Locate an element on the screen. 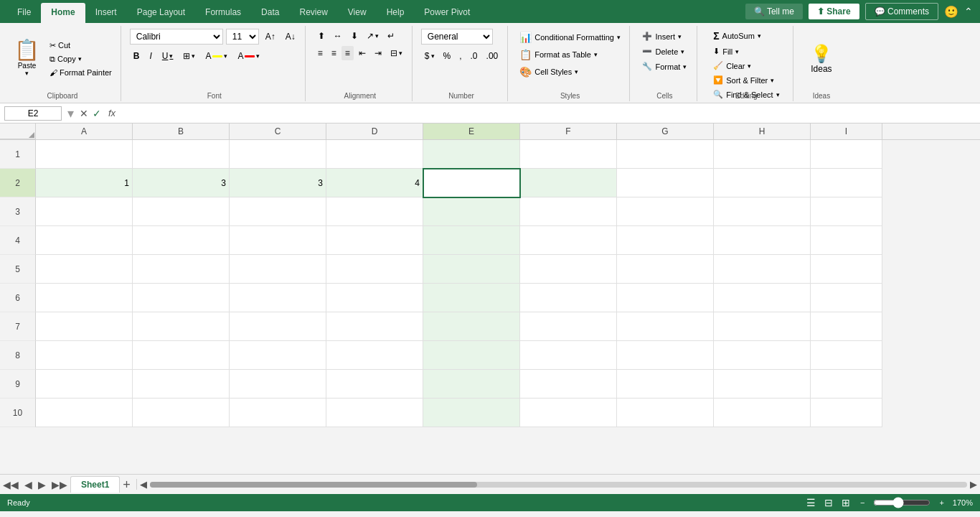 This screenshot has height=517, width=980. delete-btn: ➖ Delete ▾ is located at coordinates (663, 52).